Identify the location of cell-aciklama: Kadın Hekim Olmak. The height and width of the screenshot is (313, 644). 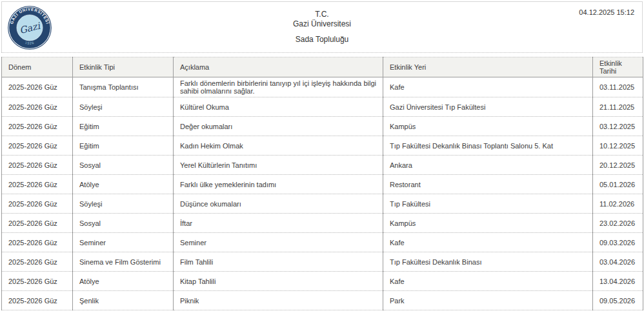
(279, 146).